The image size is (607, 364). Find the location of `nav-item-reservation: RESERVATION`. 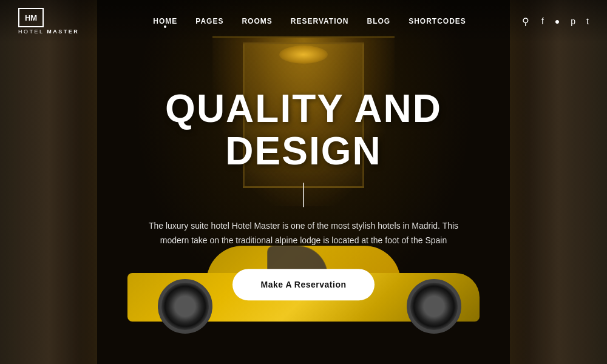

nav-item-reservation: RESERVATION is located at coordinates (320, 21).